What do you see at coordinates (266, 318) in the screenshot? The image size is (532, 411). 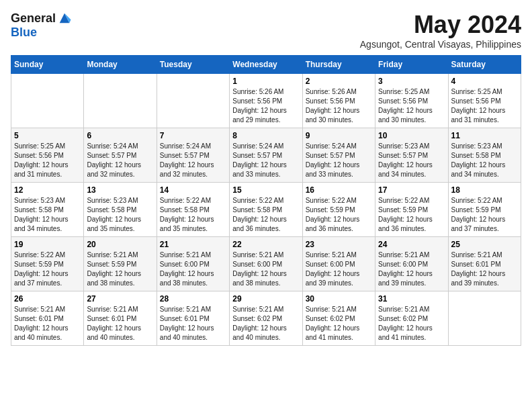 I see `calendar-cell: 29Sunrise: 5:21 AM Sunset: 6:02 PM Dayli…` at bounding box center [266, 318].